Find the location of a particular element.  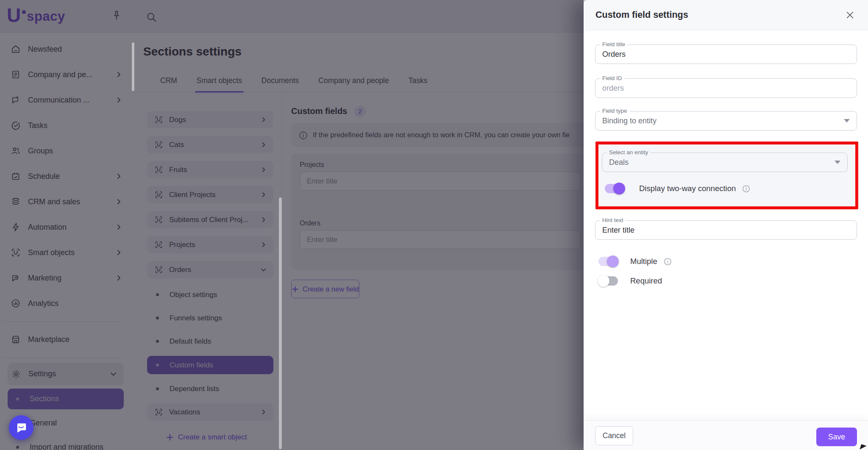

chat-launcher-button is located at coordinates (21, 428).